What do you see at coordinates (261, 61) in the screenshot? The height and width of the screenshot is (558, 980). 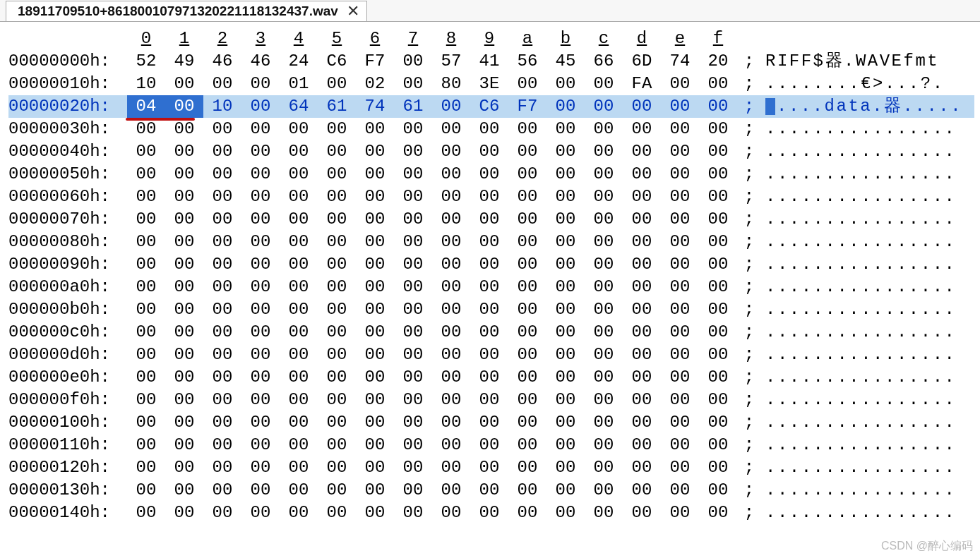 I see `hex-cell: 46` at bounding box center [261, 61].